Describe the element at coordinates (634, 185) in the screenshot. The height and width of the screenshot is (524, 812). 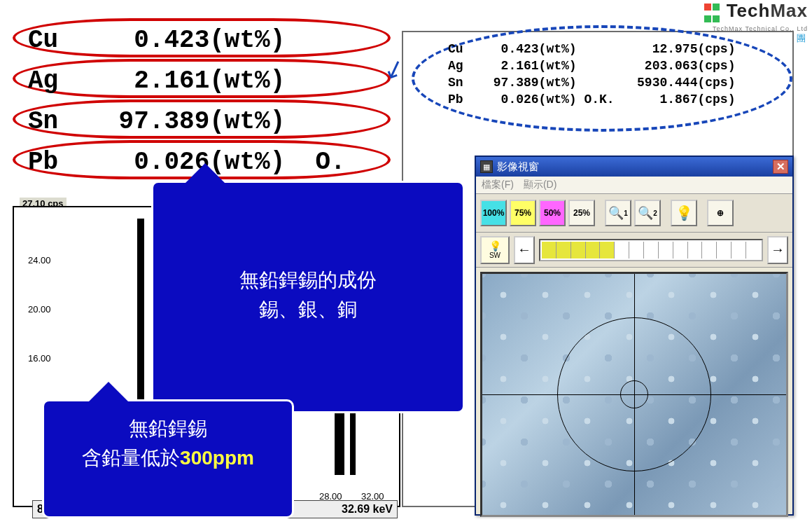
I see `menu-bar: 檔案(F) 顯示(D)` at that location.